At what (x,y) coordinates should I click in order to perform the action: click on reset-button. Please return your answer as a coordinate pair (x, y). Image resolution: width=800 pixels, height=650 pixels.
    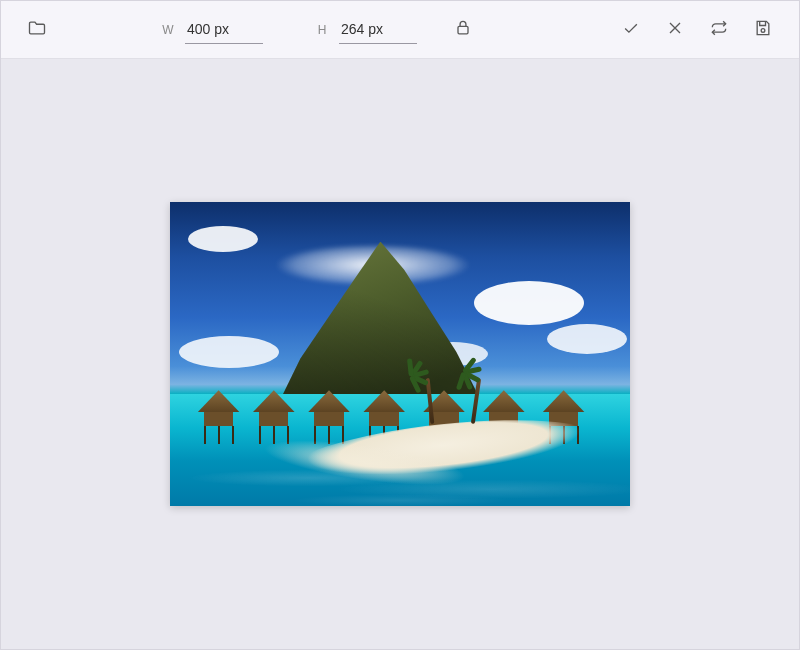
    Looking at the image, I should click on (719, 30).